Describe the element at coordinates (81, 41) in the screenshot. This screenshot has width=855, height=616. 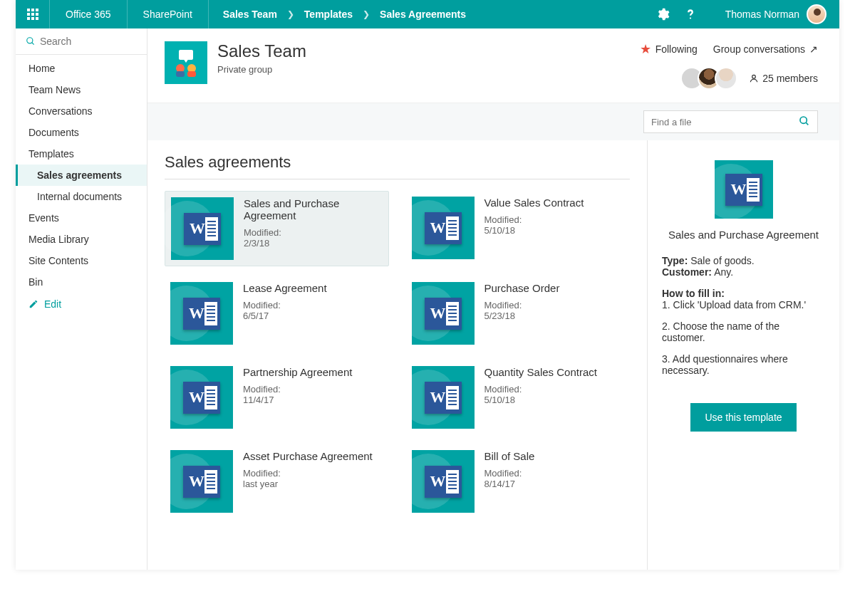
I see `search-input` at that location.